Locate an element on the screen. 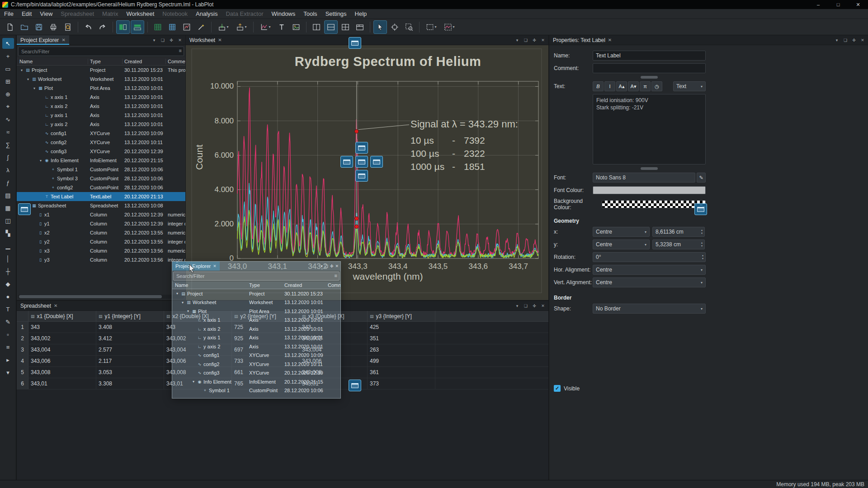  tool-button: ▚ is located at coordinates (8, 233).